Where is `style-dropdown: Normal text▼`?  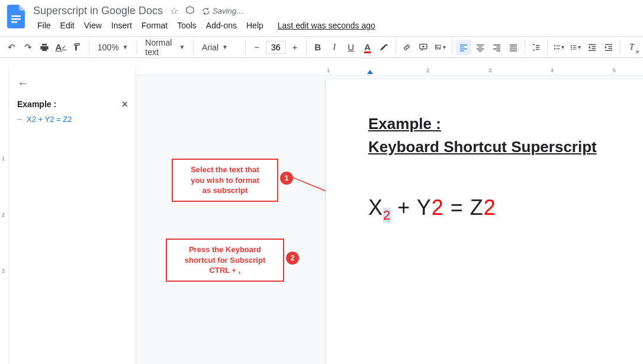 style-dropdown: Normal text▼ is located at coordinates (165, 47).